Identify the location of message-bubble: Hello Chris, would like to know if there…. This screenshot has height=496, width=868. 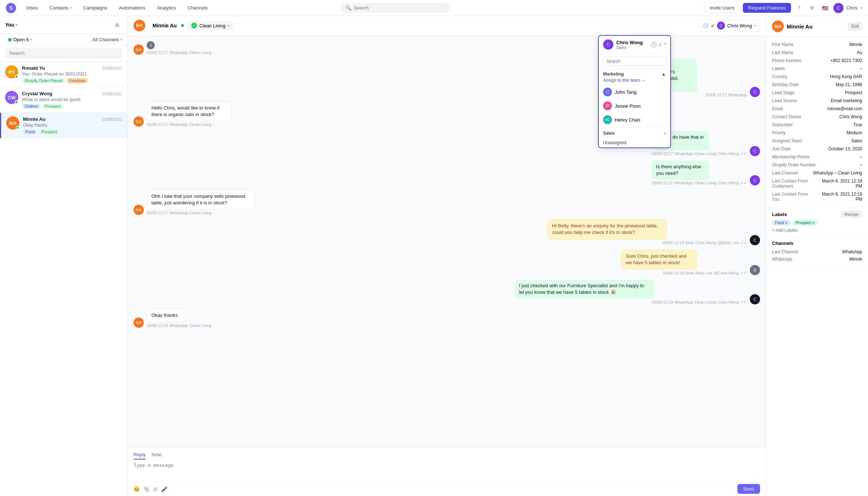
(189, 111).